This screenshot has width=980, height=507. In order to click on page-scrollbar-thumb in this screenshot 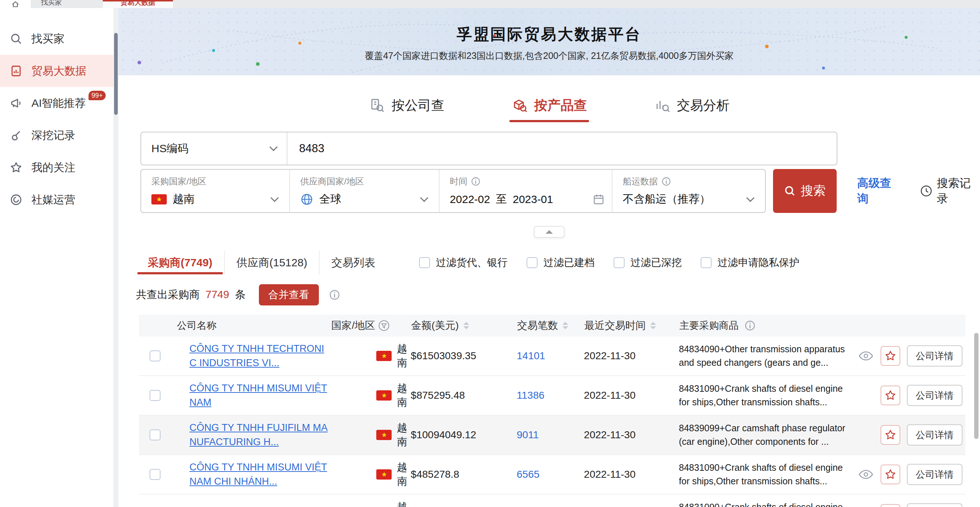, I will do `click(976, 386)`.